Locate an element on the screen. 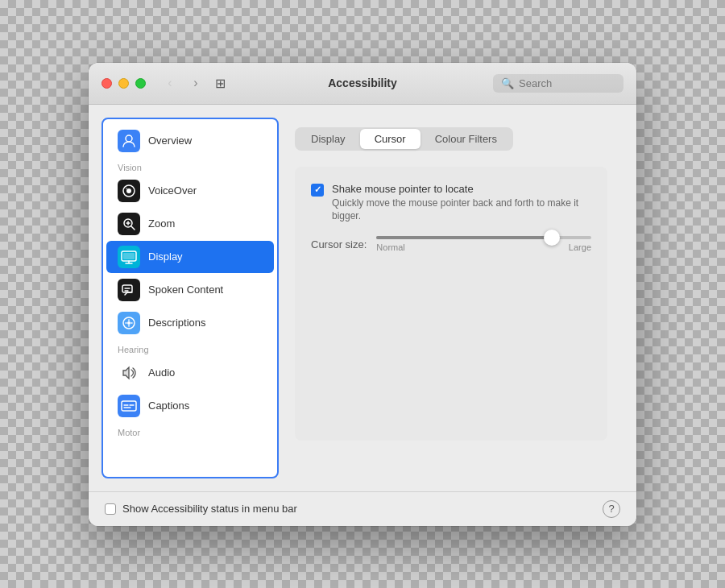 Image resolution: width=725 pixels, height=588 pixels. shake-checkbox: ✓ is located at coordinates (317, 190).